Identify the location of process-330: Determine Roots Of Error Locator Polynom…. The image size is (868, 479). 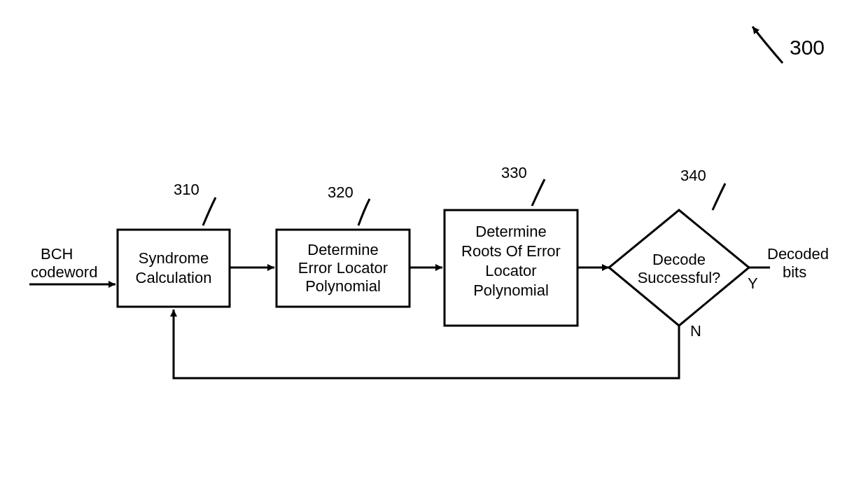
(511, 268).